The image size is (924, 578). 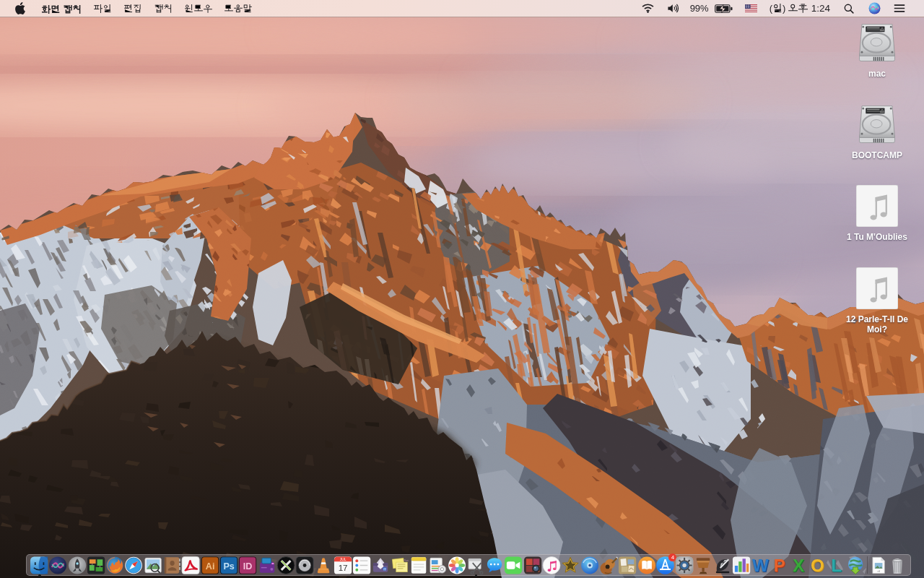 I want to click on svg-text: Ps, so click(x=228, y=566).